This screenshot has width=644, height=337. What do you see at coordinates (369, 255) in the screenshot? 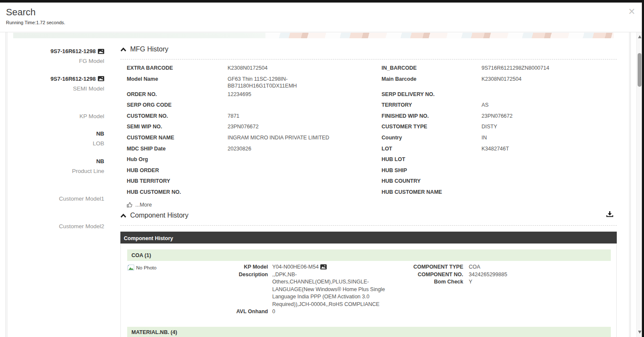
I see `group-row-coa: COA (1)` at bounding box center [369, 255].